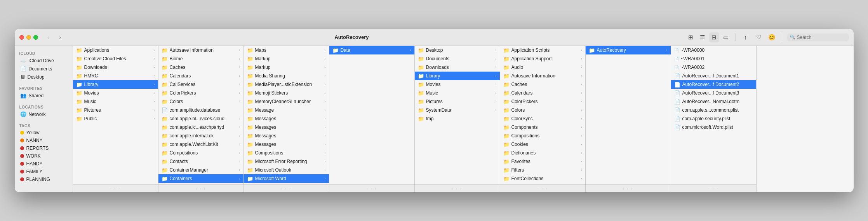 The image size is (868, 221). I want to click on icon-view-button: ⊞, so click(691, 37).